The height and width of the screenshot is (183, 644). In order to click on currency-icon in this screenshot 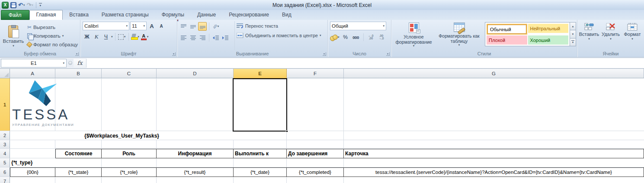, I will do `click(334, 37)`.